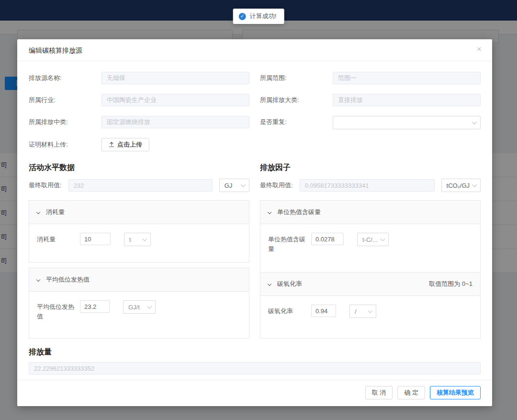  I want to click on consumption-label: 消耗量, so click(58, 238).